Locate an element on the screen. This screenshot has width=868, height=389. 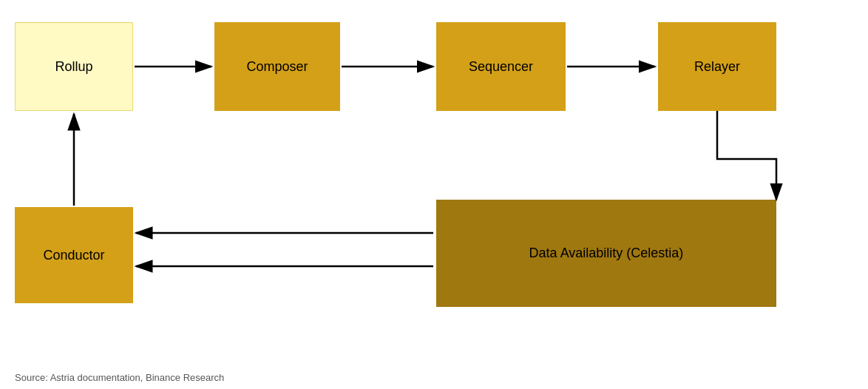
conductor-label: Conductor is located at coordinates (74, 256).